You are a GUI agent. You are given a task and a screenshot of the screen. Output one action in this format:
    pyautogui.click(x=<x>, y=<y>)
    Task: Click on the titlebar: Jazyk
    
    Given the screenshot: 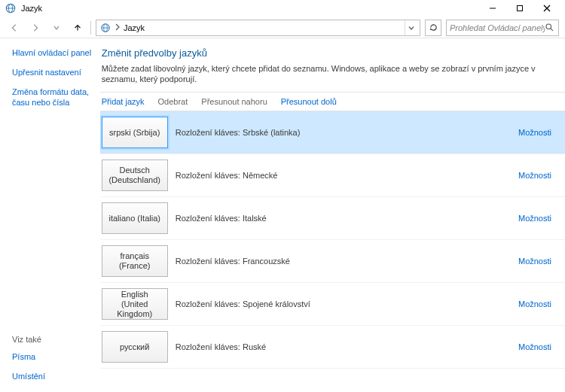 What is the action you would take?
    pyautogui.click(x=282, y=8)
    